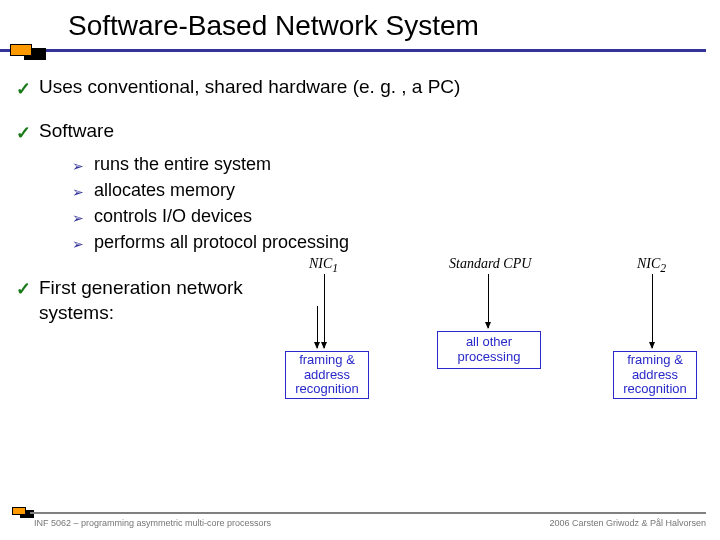  I want to click on sub-bullet: ➢ controls I/O devices, so click(388, 218).